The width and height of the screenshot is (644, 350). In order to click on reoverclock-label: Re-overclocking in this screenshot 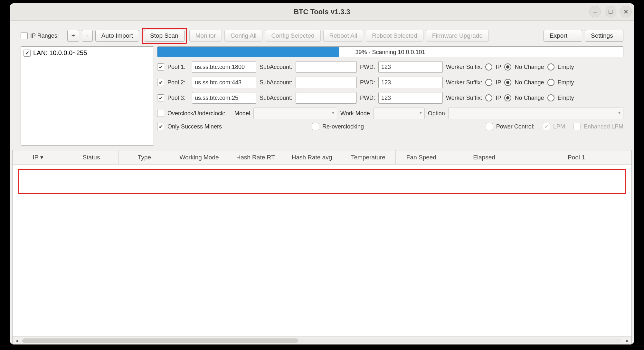, I will do `click(343, 127)`.